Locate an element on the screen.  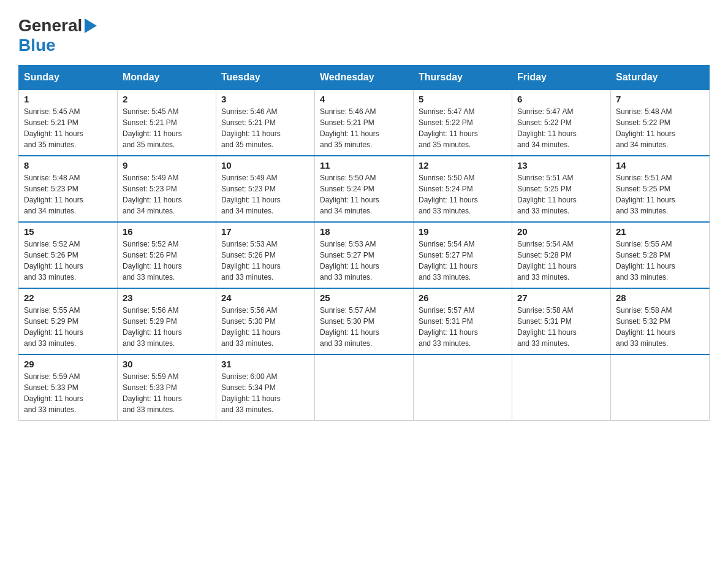
day-number: 18 is located at coordinates (364, 232).